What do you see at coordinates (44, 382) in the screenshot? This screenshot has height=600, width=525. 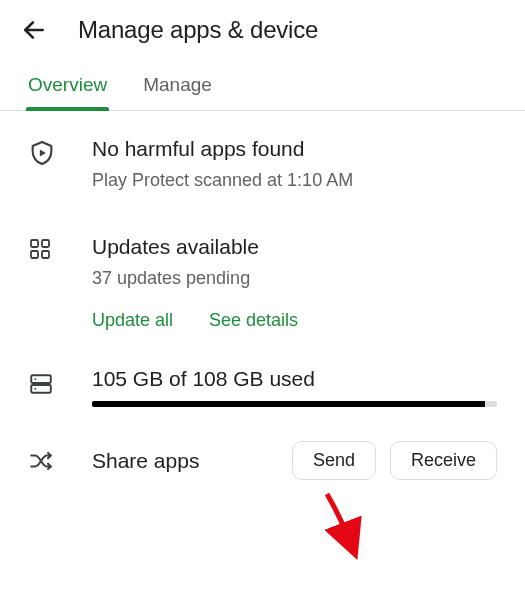 I see `storage-icon` at bounding box center [44, 382].